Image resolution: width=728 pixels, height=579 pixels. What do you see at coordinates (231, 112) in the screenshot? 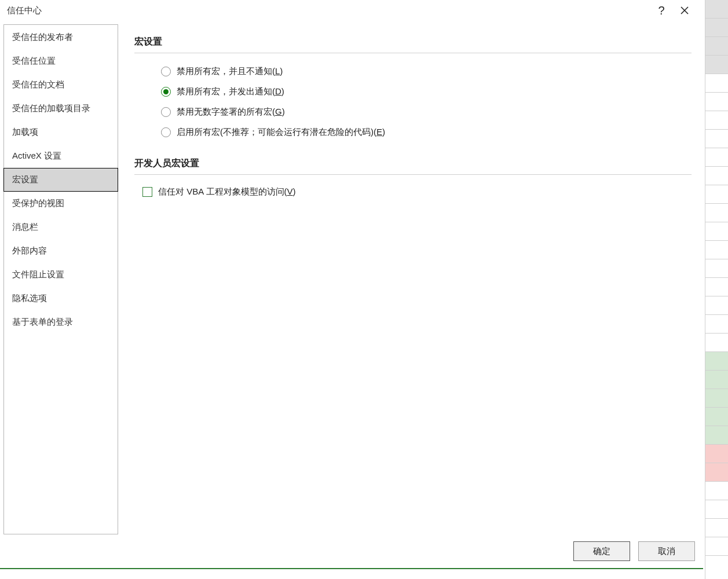
I see `radio-label: 禁用无数字签署的所有宏(G)` at bounding box center [231, 112].